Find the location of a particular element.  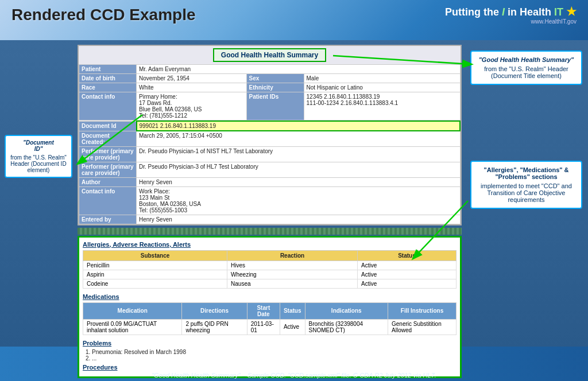

label-patient: Patient is located at coordinates (108, 69).